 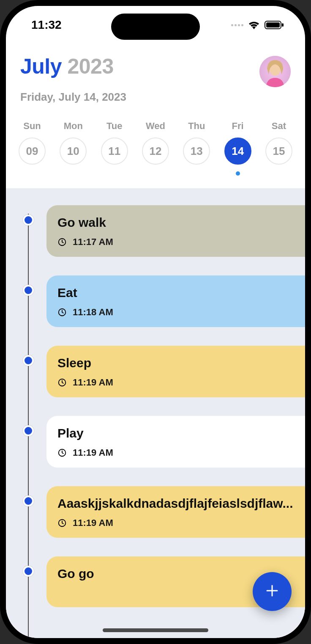 What do you see at coordinates (238, 173) in the screenshot?
I see `day-indicator-dot` at bounding box center [238, 173].